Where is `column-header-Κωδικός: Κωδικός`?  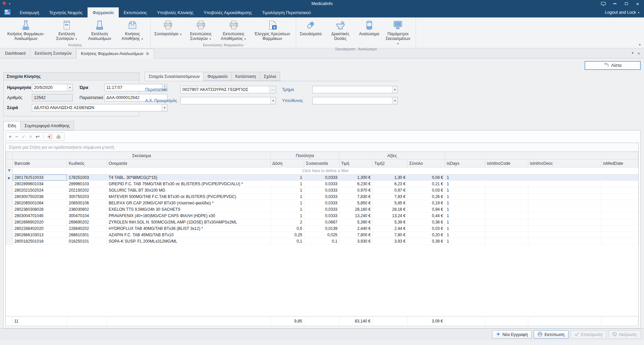 column-header-Κωδικός: Κωδικός is located at coordinates (87, 163).